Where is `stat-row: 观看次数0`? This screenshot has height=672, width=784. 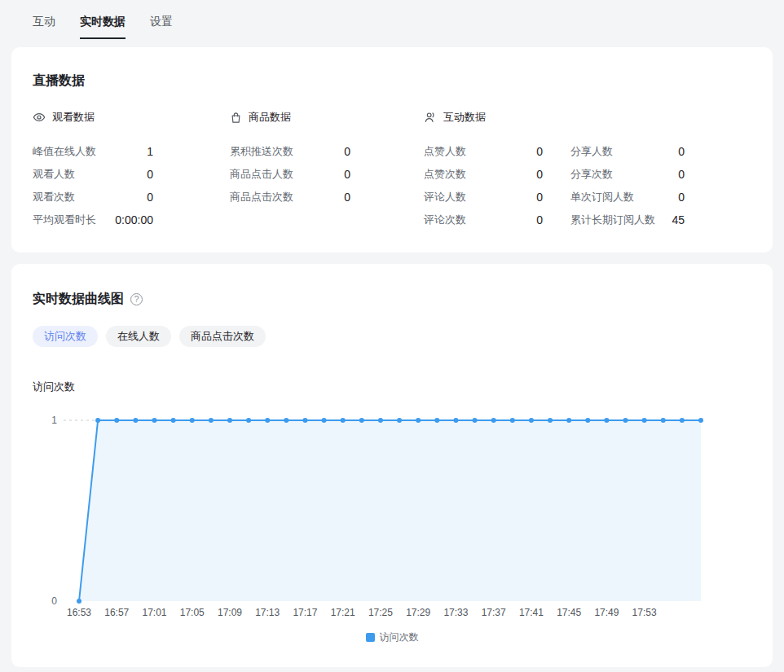 stat-row: 观看次数0 is located at coordinates (93, 197).